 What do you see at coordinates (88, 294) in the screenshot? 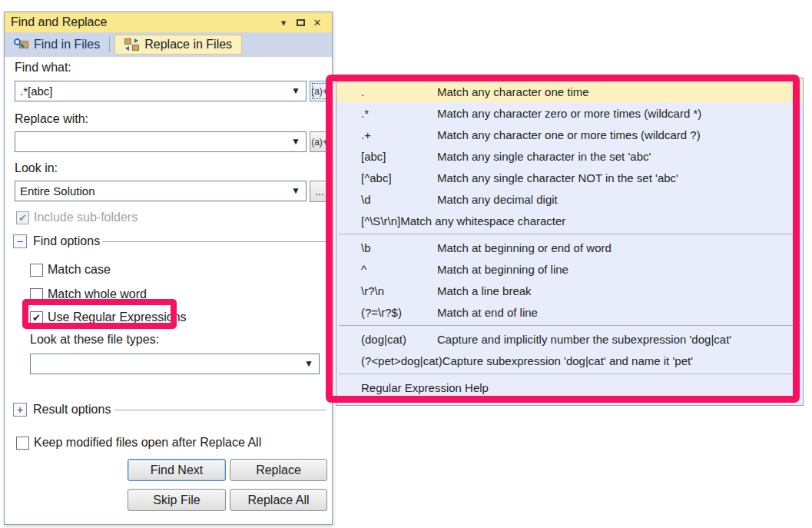
I see `match-whole-word-checkbox: Match whole word` at bounding box center [88, 294].